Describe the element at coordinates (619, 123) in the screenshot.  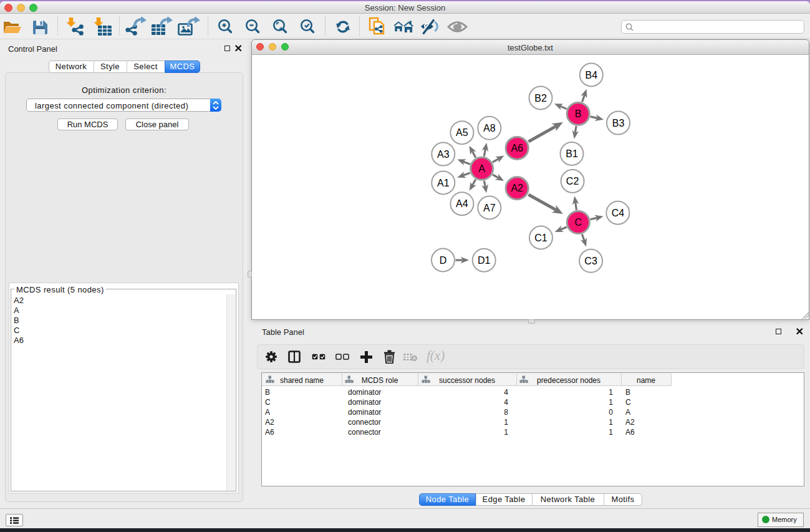
I see `svg-text: B3` at that location.